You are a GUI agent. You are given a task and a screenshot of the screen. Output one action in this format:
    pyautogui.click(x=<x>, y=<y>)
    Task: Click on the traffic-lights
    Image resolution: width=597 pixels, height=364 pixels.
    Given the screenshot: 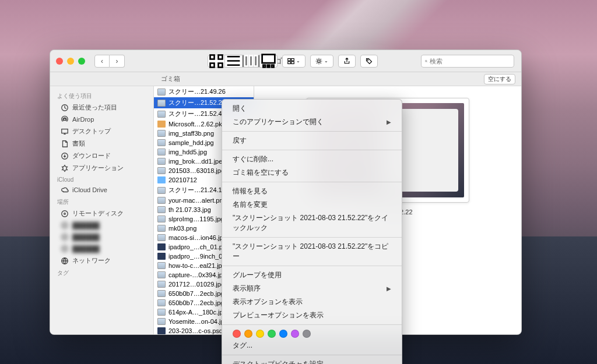 What is the action you would take?
    pyautogui.click(x=71, y=61)
    